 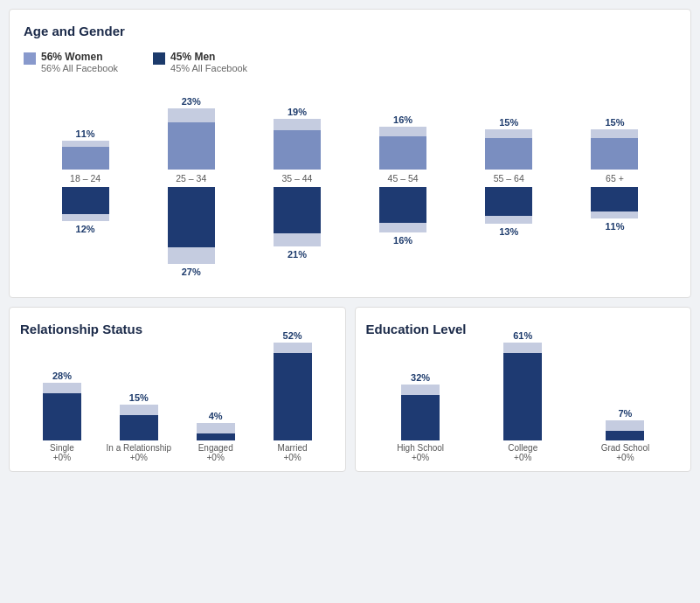 I want to click on men-pct-5: 11%, so click(x=614, y=226).